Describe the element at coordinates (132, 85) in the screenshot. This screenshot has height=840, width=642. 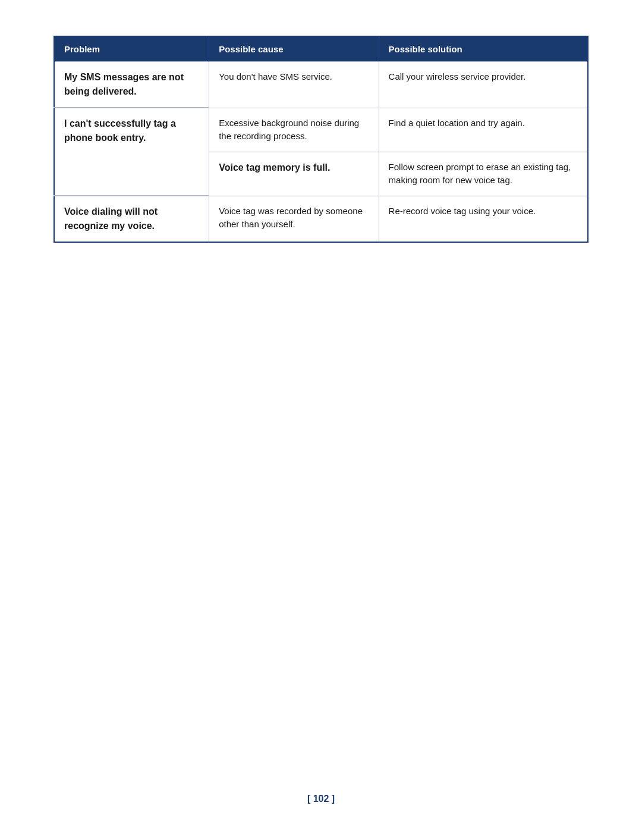
I see `problem-cell-0: My SMS messages are not being delivered.` at that location.